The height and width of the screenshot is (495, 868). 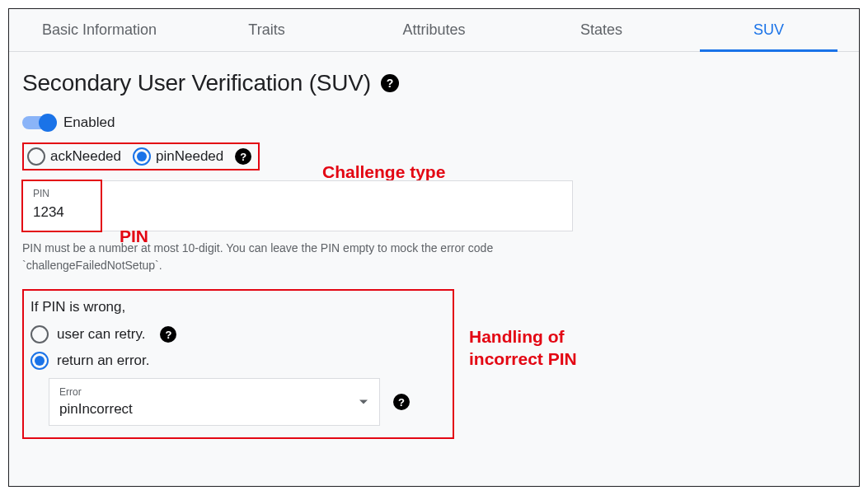 What do you see at coordinates (429, 83) in the screenshot?
I see `heading-row: Secondary User Verification (SUV) ?` at bounding box center [429, 83].